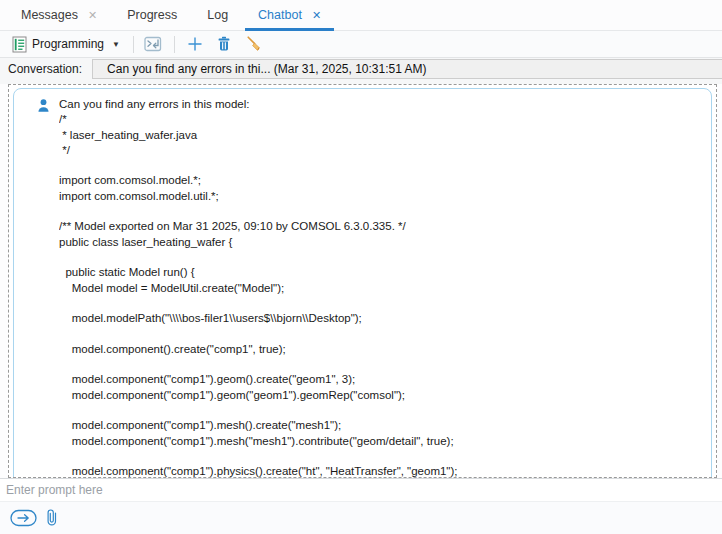  Describe the element at coordinates (361, 16) in the screenshot. I see `tab-bar: Messages ✕ Progress Log Chatbot ✕` at that location.